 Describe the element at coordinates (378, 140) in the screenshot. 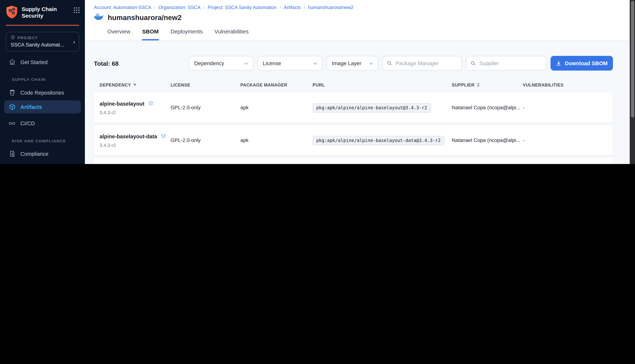

I see `purl-value: pkg:apk/alpine/alpine-baselayout-data@3.…` at that location.